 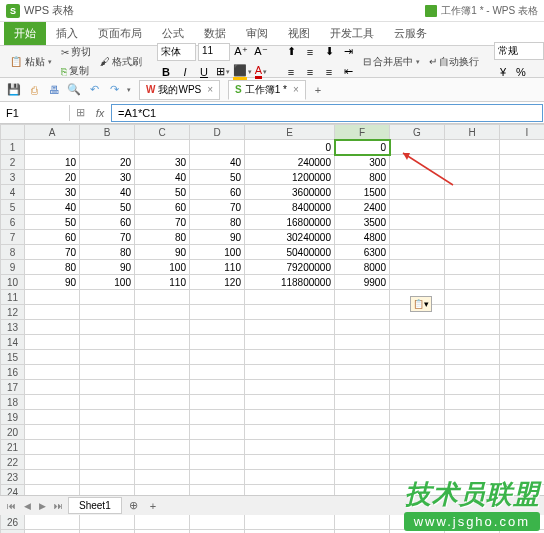 What do you see at coordinates (418, 462) in the screenshot?
I see `cell-G22` at bounding box center [418, 462].